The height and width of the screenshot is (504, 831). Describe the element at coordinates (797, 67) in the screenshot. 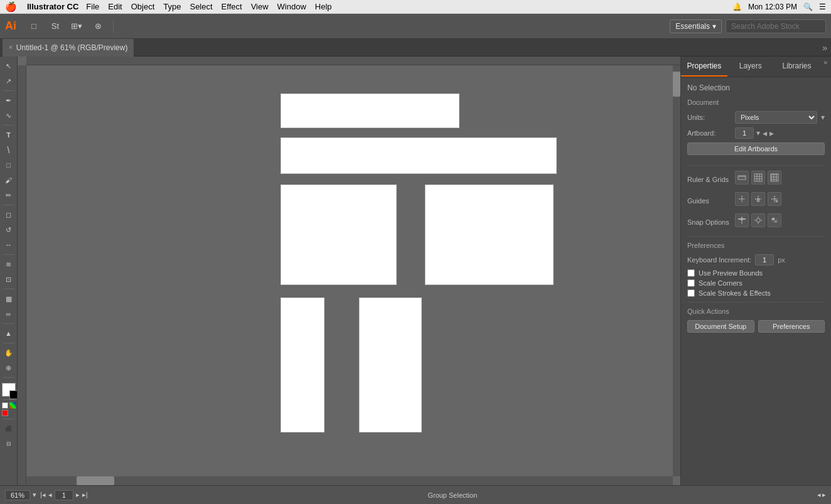

I see `tab-libraries: Libraries` at that location.